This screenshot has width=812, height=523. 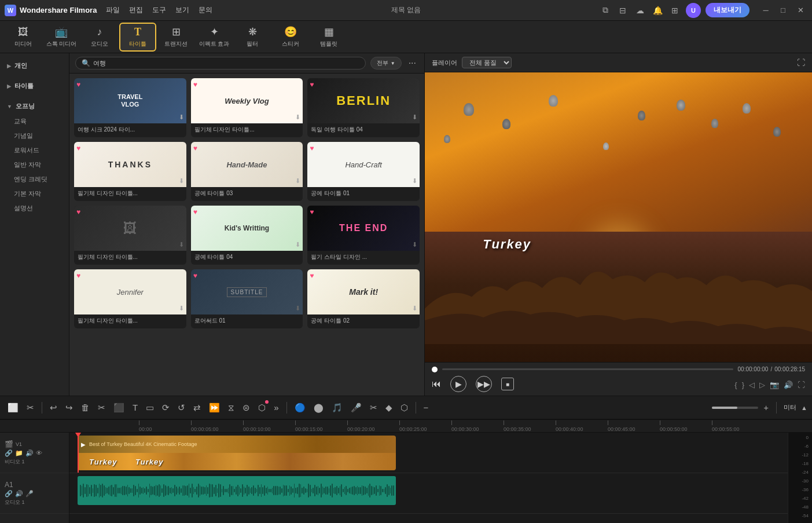 I want to click on play-button: ▶, so click(x=458, y=384).